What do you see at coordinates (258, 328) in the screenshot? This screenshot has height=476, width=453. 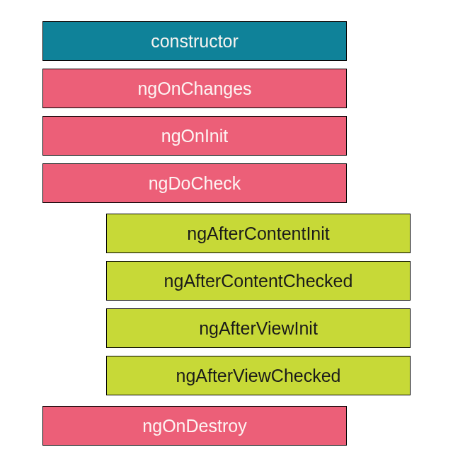 I see `lifecycle-hook-ngafterviewinit: ngAfterViewInit` at bounding box center [258, 328].